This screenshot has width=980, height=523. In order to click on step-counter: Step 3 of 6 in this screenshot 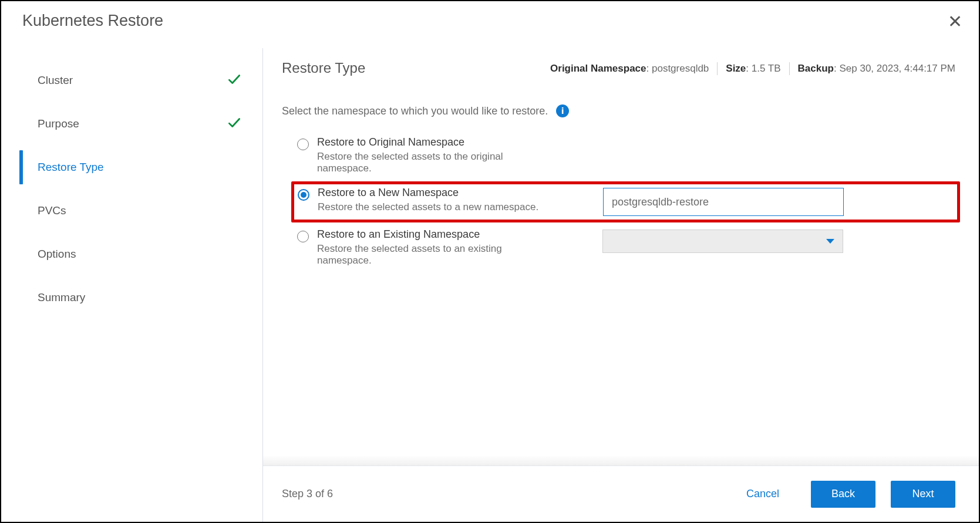, I will do `click(308, 494)`.